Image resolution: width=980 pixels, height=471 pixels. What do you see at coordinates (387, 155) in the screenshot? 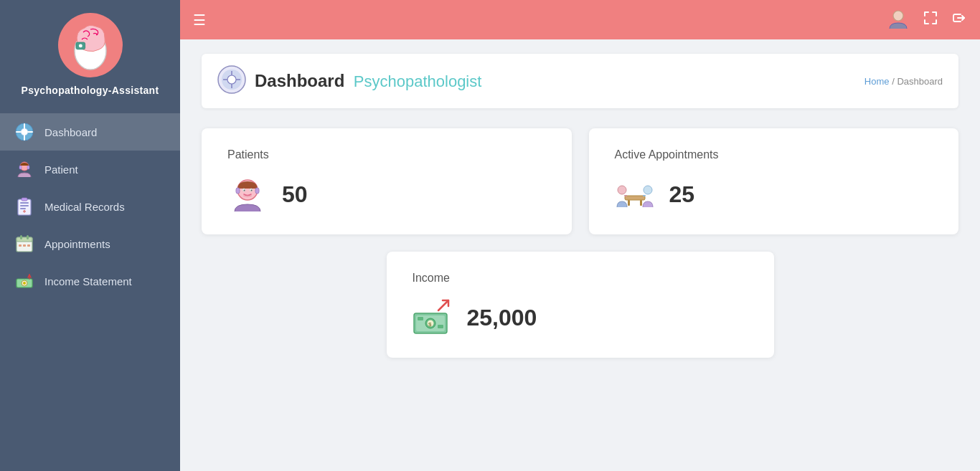
I see `patients-card-label: Patients` at bounding box center [387, 155].